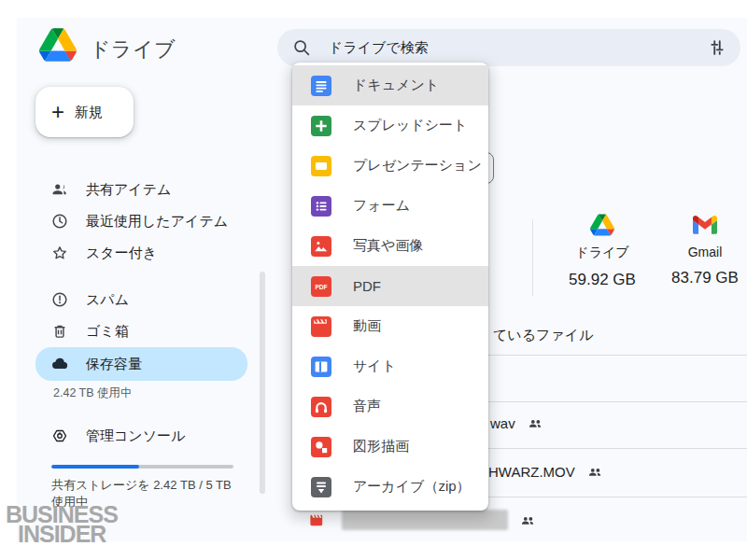  What do you see at coordinates (150, 253) in the screenshot?
I see `sidebar-item-starred: スター付き` at bounding box center [150, 253].